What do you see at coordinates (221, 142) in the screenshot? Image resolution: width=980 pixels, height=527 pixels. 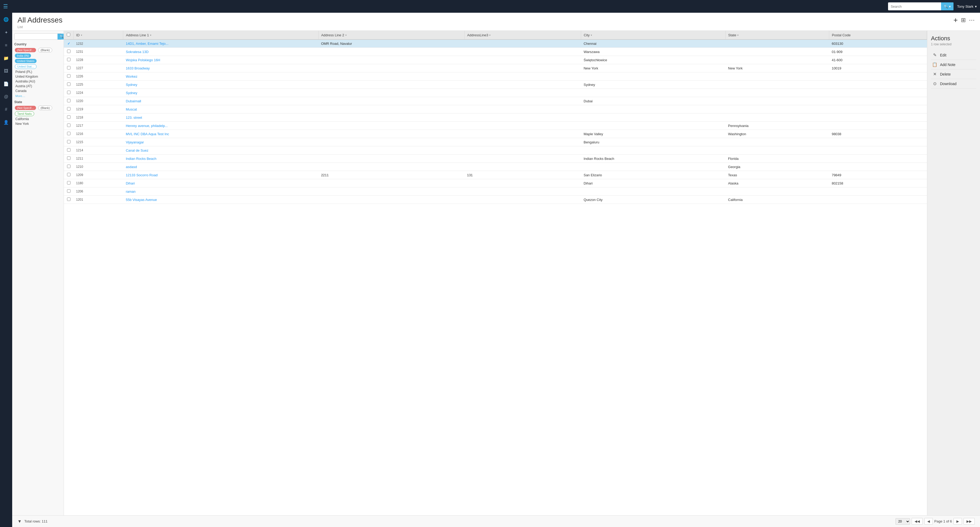 I see `row-addr1: Vijayanagar` at bounding box center [221, 142].